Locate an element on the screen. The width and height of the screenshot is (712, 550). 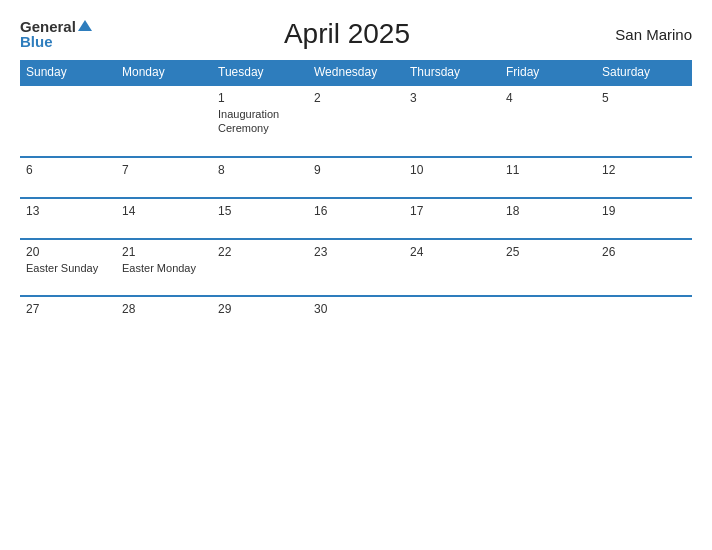
day-number: 29 is located at coordinates (260, 309).